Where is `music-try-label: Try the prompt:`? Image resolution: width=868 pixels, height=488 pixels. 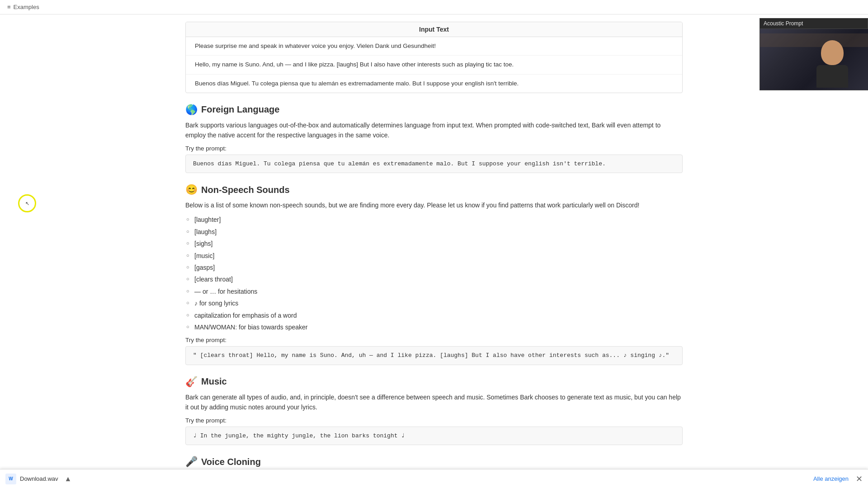
music-try-label: Try the prompt: is located at coordinates (434, 420).